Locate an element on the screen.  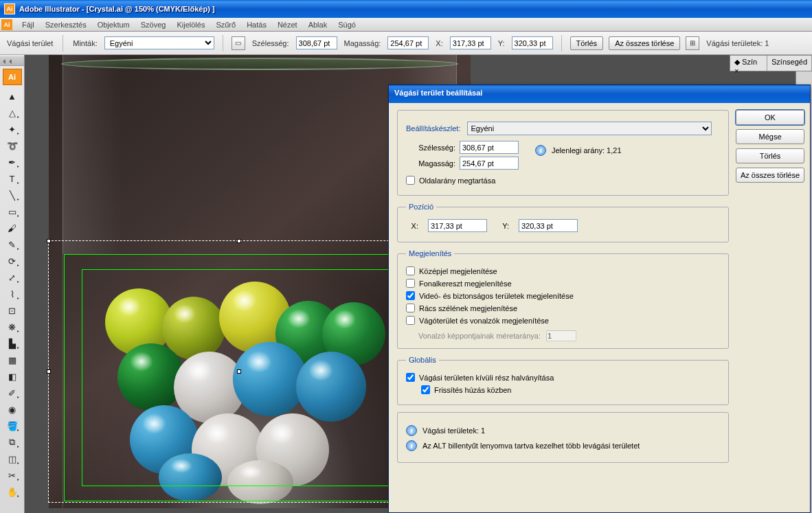
ctrl-options-icon: ⊞ is located at coordinates (692, 43).